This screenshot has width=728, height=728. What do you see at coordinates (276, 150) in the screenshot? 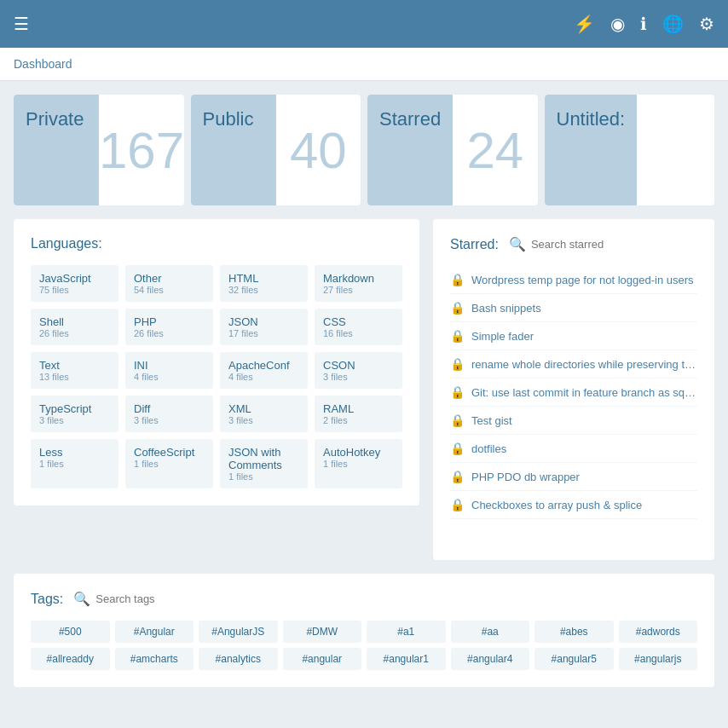
I see `stat-card-public: Public 40` at bounding box center [276, 150].